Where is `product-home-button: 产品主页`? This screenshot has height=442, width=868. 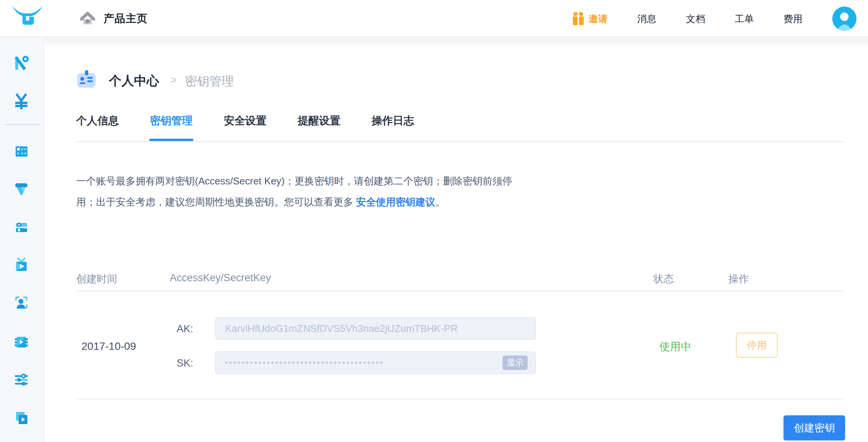 product-home-button: 产品主页 is located at coordinates (114, 19).